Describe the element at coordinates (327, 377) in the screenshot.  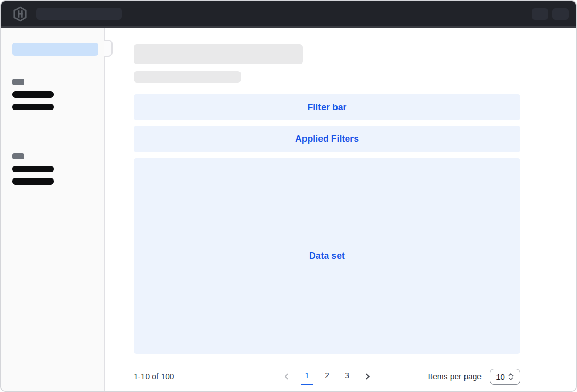
I see `pagination-bar: 1-10 of 100 1 2 3` at that location.